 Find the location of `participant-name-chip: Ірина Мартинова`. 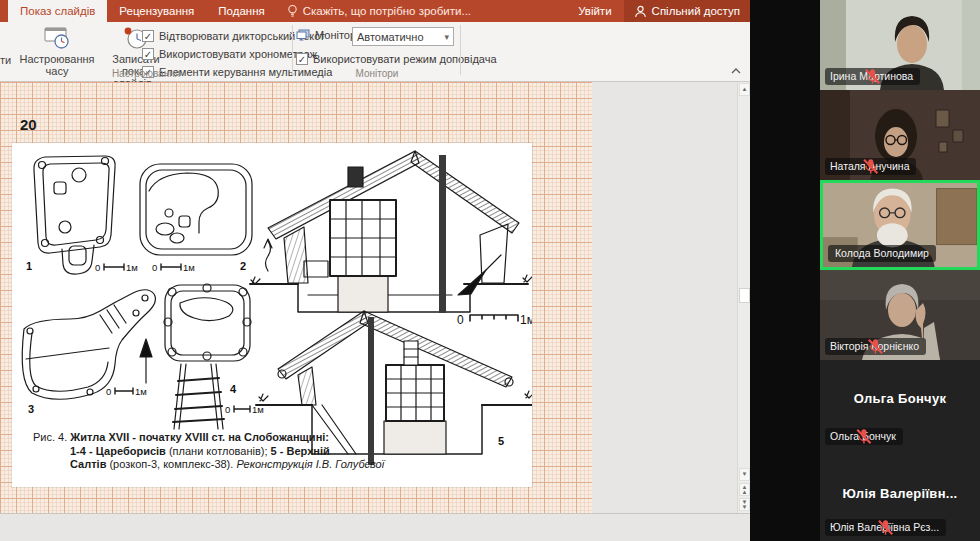

participant-name-chip: Ірина Мартинова is located at coordinates (872, 76).